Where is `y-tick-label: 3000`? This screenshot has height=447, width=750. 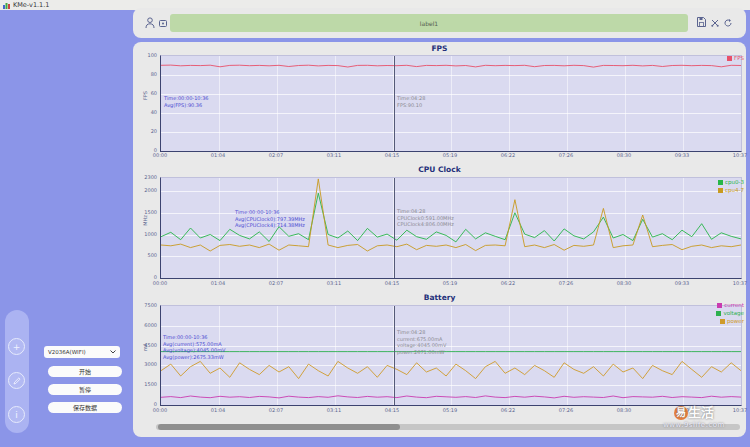
y-tick-label: 3000 is located at coordinates (144, 364).